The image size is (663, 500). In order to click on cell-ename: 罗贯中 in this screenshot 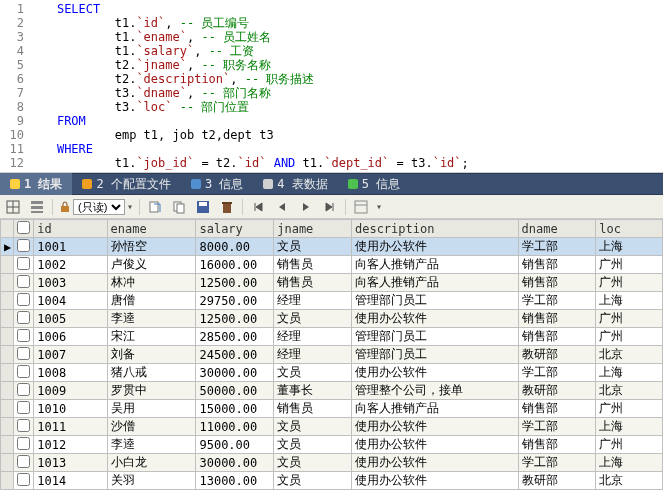, I will do `click(152, 391)`.